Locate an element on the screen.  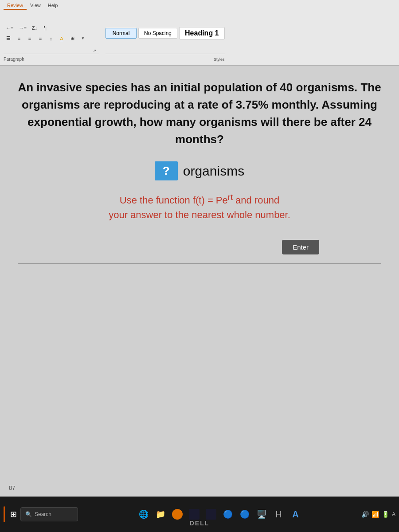
page-number: 87 is located at coordinates (12, 488).